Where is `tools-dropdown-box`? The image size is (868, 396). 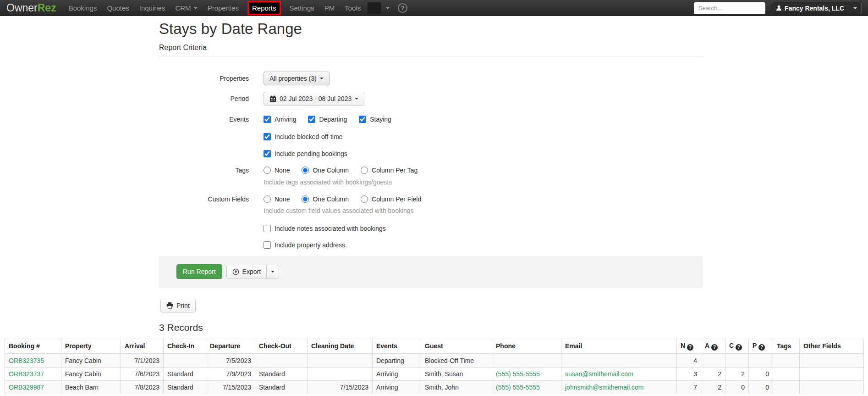
tools-dropdown-box is located at coordinates (374, 8).